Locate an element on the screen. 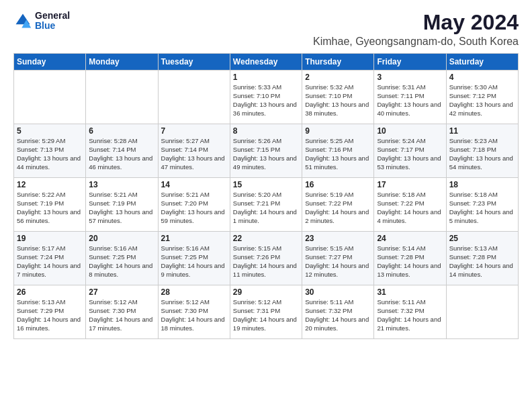  cell-w1-d5: 10Sunrise: 5:24 AM Sunset: 7:17 PM Dayli… is located at coordinates (410, 151).